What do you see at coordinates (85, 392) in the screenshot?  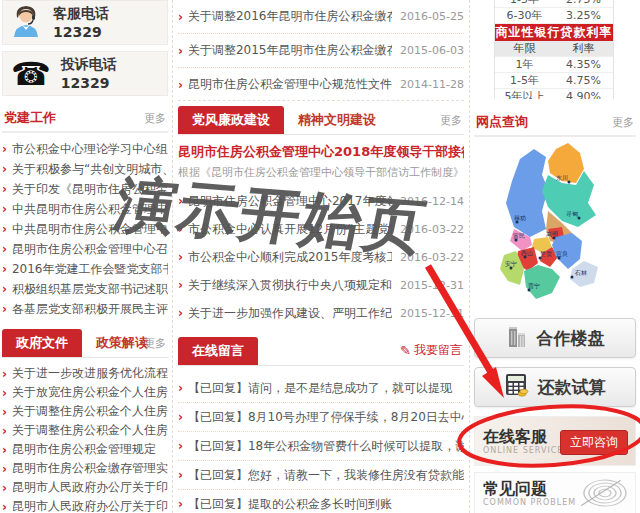 I see `docs-list-item: ›关于放宽住房公积金个人住房贷...` at bounding box center [85, 392].